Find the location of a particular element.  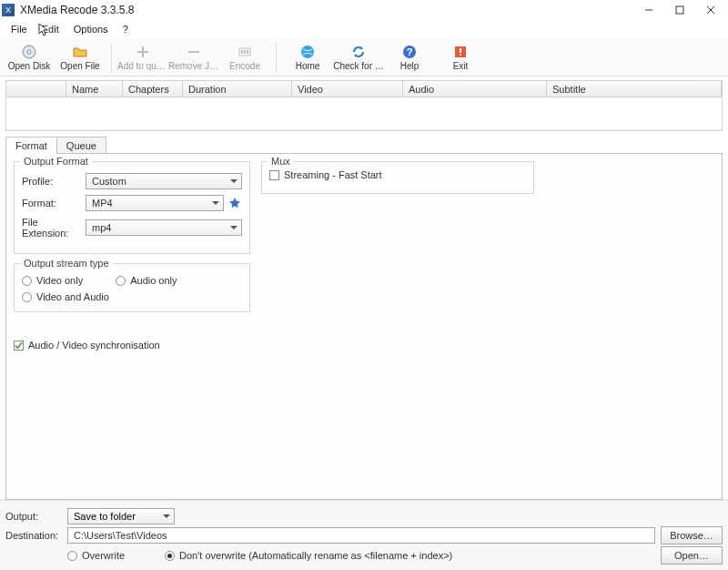

destination-input: C:\Users\Test\Videos is located at coordinates (361, 535).